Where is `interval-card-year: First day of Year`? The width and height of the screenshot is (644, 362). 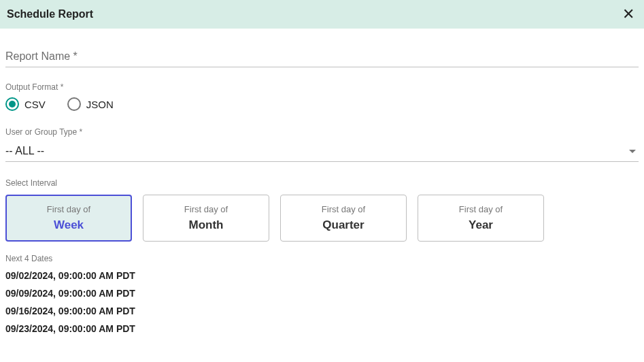
interval-card-year: First day of Year is located at coordinates (481, 218).